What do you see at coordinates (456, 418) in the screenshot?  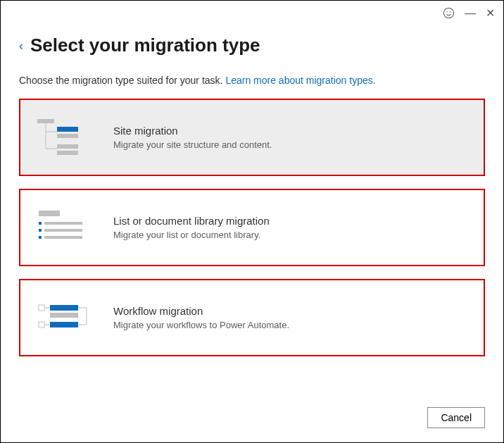 I see `footer: Cancel` at bounding box center [456, 418].